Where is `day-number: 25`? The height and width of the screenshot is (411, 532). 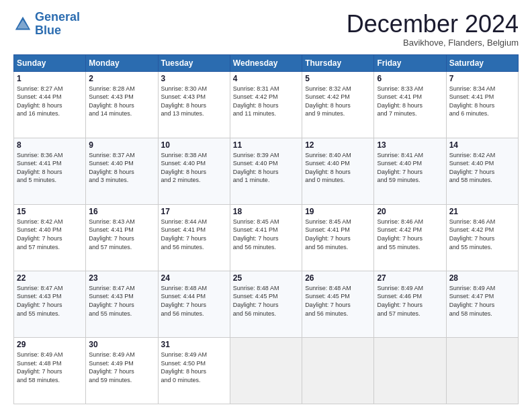 day-number: 25 is located at coordinates (266, 278).